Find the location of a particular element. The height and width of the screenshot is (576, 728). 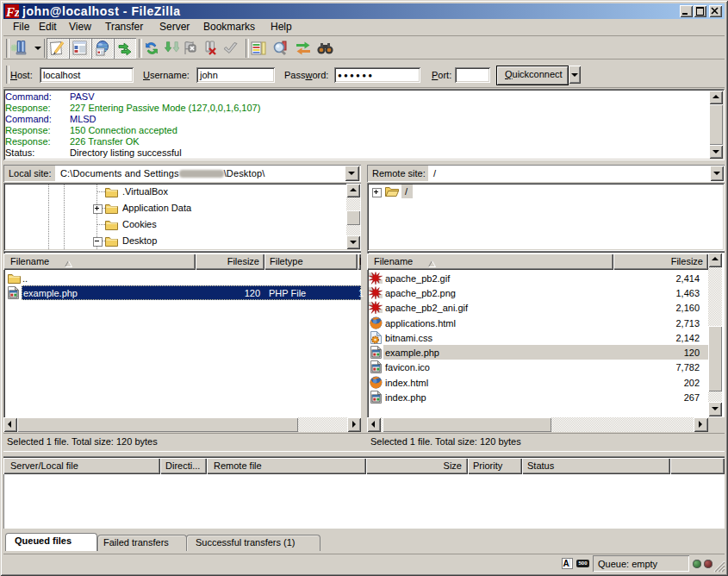

svg-text: Fz is located at coordinates (12, 12).